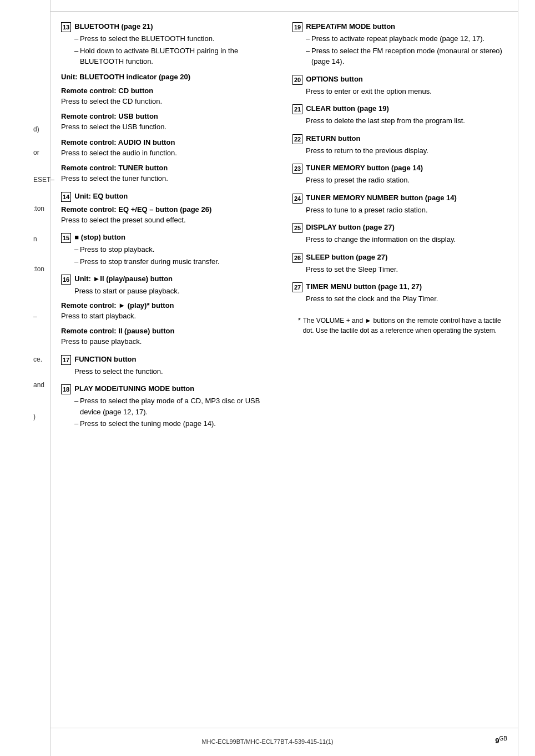 Image resolution: width=535 pixels, height=756 pixels. Describe the element at coordinates (400, 86) in the screenshot. I see `list-item: 20 OPTIONS button Press to enter or exit…` at that location.